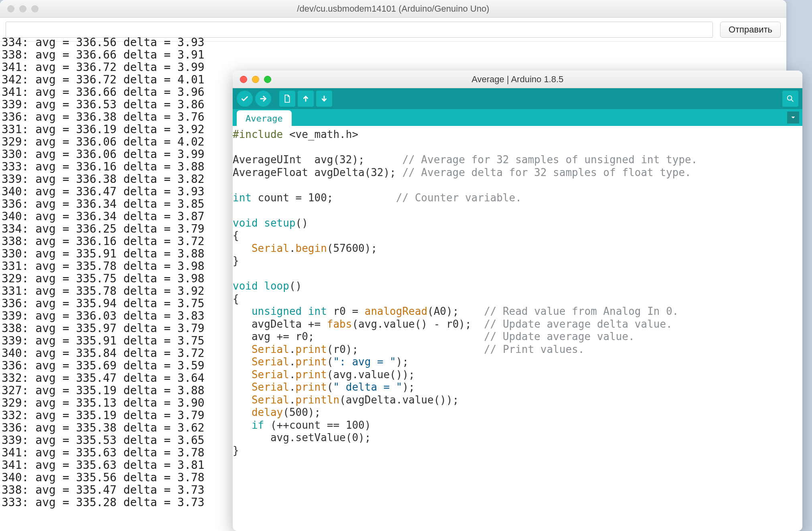  Describe the element at coordinates (793, 118) in the screenshot. I see `chevron-down-icon` at that location.